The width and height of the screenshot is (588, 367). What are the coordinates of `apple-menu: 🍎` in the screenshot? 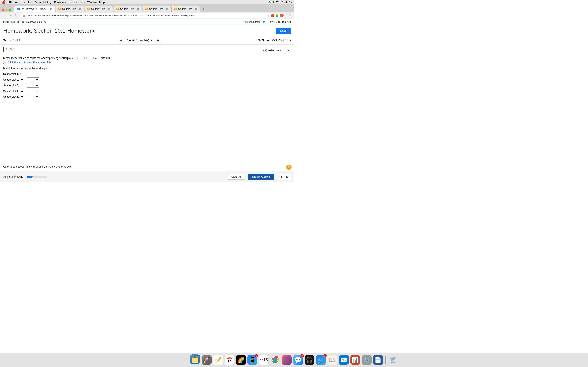 It's located at (4, 2).